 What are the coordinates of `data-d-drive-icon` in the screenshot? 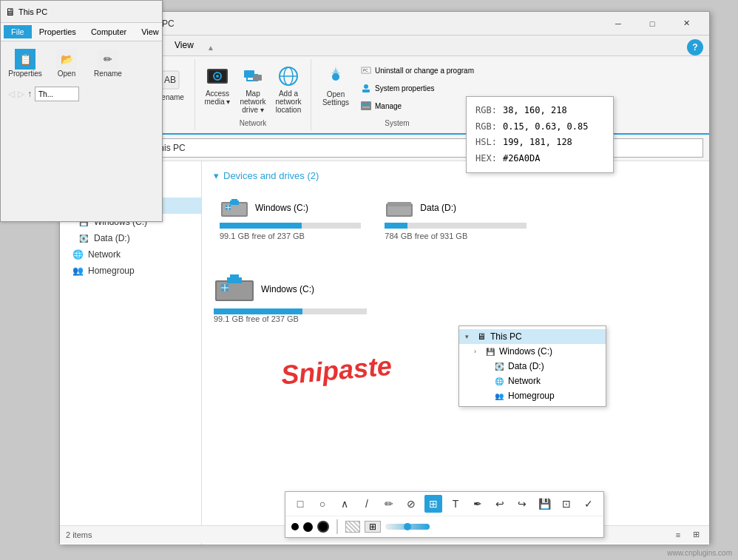 It's located at (399, 208).